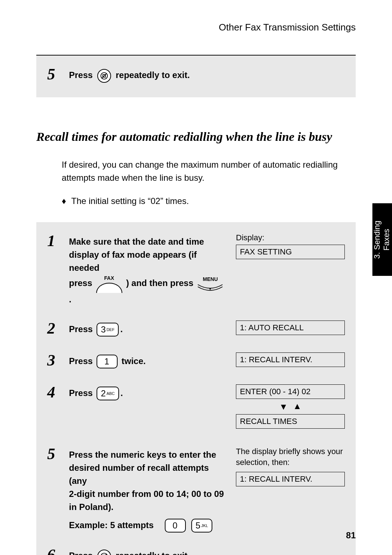 The width and height of the screenshot is (392, 555). Describe the element at coordinates (209, 171) in the screenshot. I see `section-intro: If desired, you can change the maximum n…` at that location.